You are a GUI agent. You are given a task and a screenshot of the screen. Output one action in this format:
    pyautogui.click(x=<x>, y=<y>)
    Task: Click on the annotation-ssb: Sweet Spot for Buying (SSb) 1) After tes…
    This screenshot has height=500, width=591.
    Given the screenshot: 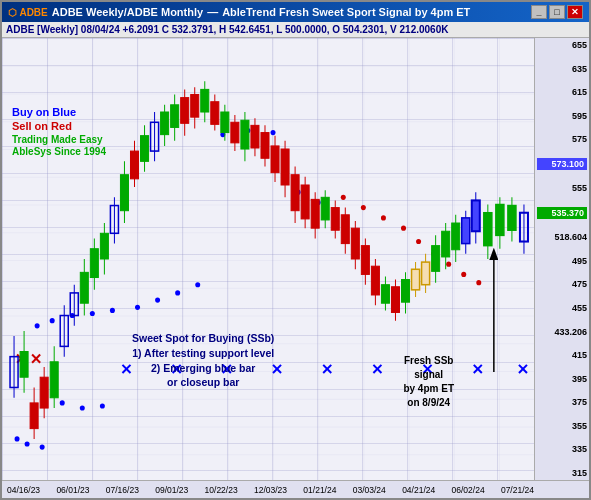 What is the action you would take?
    pyautogui.click(x=203, y=360)
    